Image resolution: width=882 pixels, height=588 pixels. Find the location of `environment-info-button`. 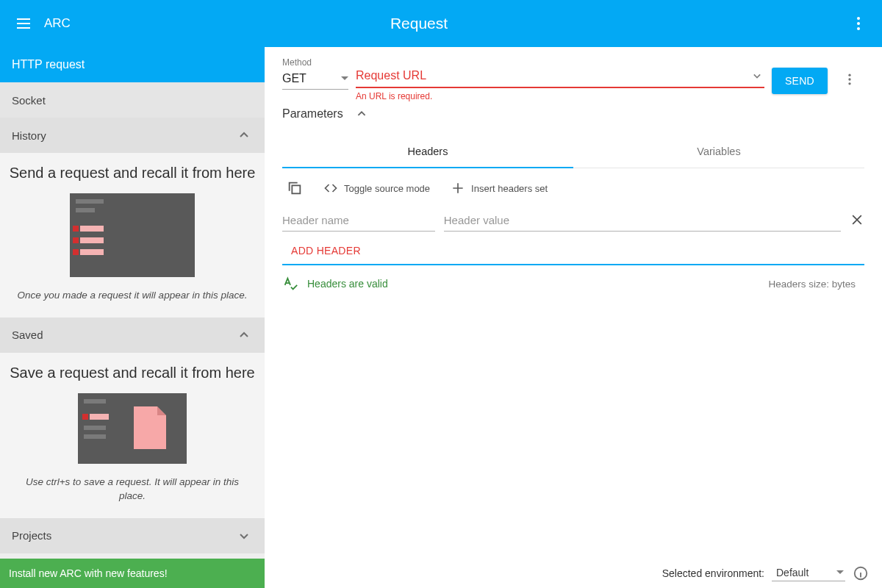

environment-info-button is located at coordinates (861, 573).